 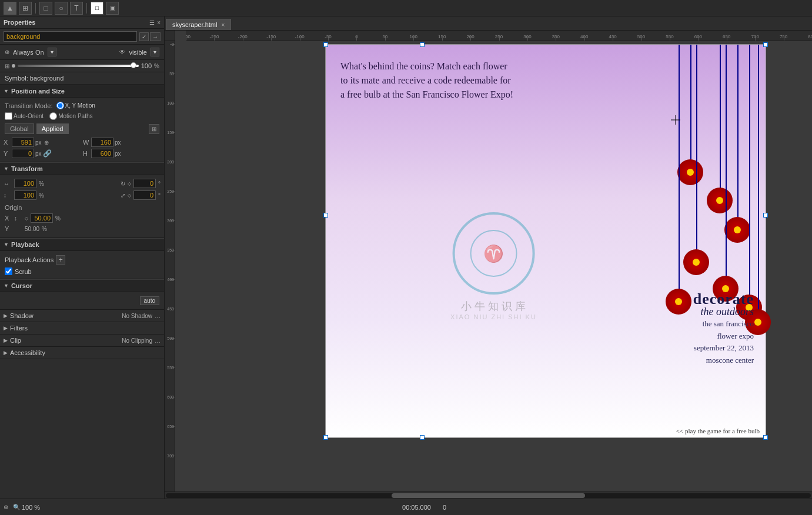 I want to click on canvas-tab-close: ×, so click(x=223, y=25).